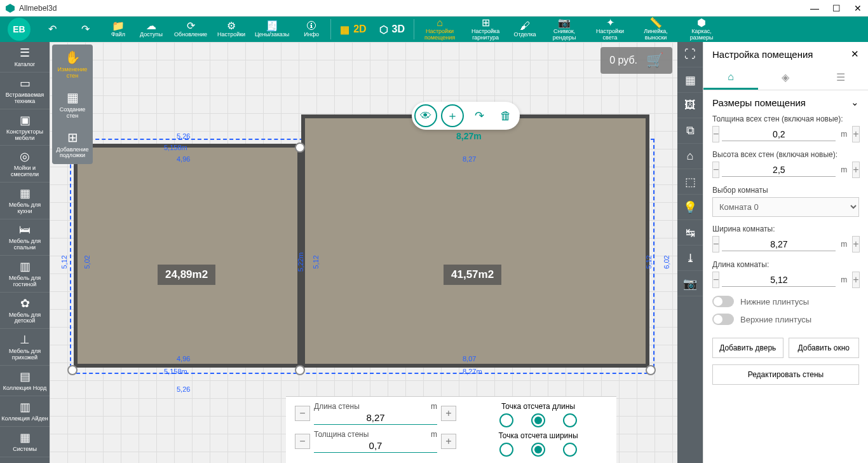  Describe the element at coordinates (731, 78) in the screenshot. I see `tab-home: ⌂` at that location.